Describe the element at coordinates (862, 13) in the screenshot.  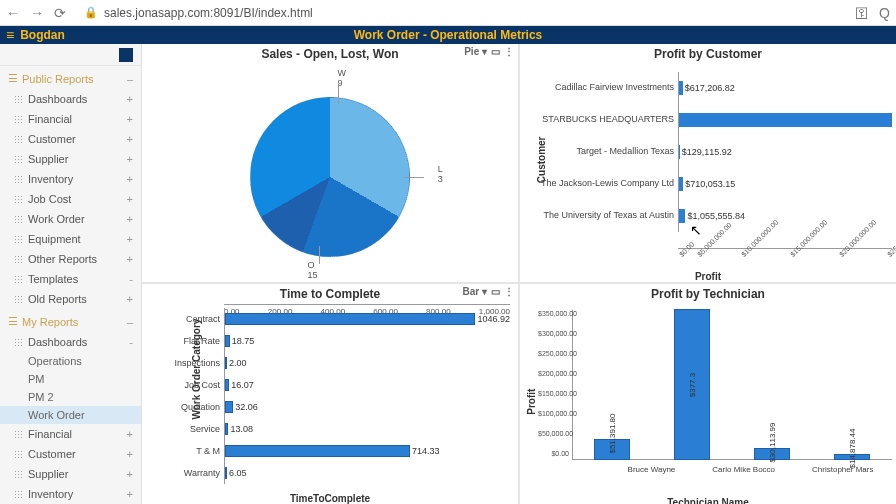
I see `key-icon: ⚿` at that location.